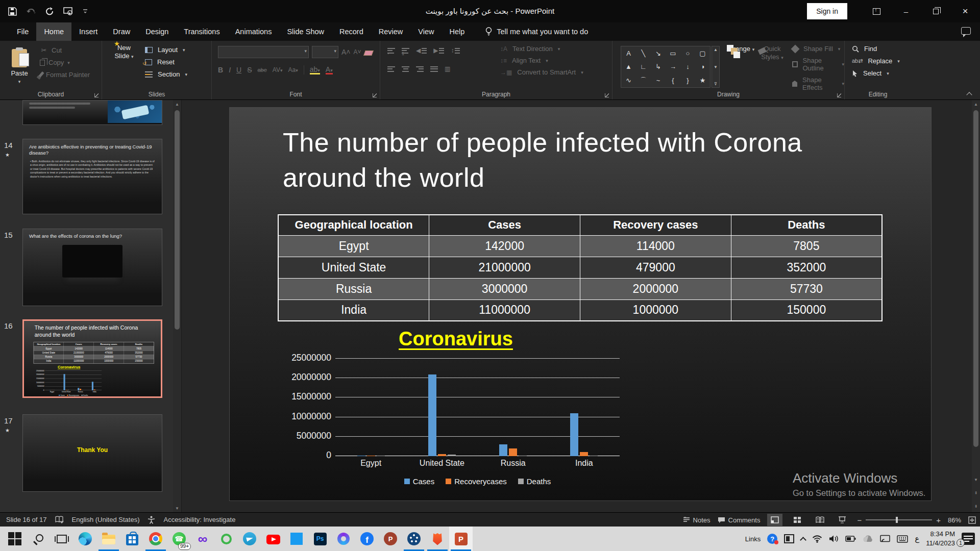 This screenshot has width=980, height=551. Describe the element at coordinates (432, 415) in the screenshot. I see `bar-cases-united-state` at that location.